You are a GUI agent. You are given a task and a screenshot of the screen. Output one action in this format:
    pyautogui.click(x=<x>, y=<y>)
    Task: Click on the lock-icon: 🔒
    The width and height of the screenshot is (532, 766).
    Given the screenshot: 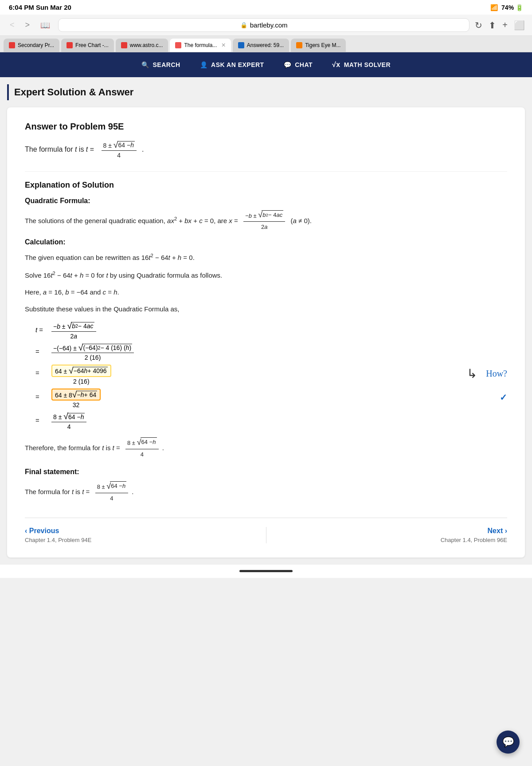 What is the action you would take?
    pyautogui.click(x=244, y=25)
    